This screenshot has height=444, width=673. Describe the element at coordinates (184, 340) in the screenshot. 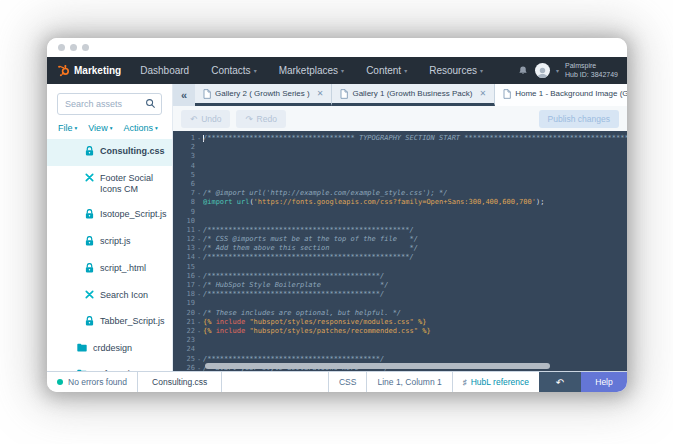

I see `line-number: 23` at that location.